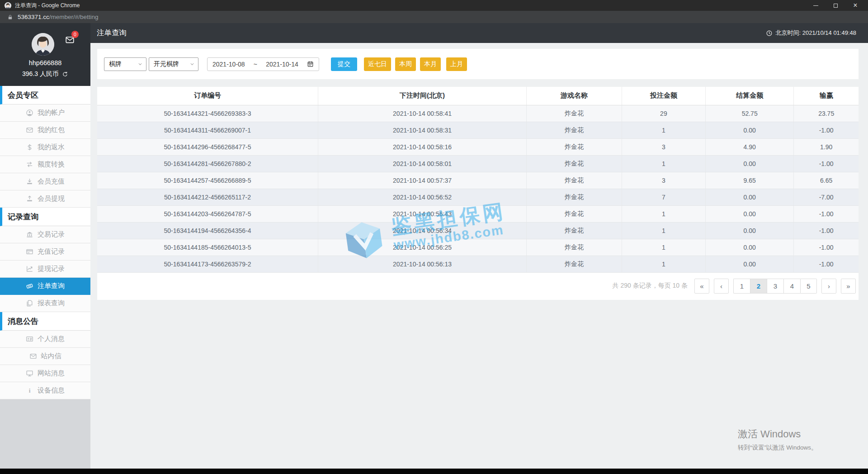 This screenshot has height=474, width=868. Describe the element at coordinates (30, 182) in the screenshot. I see `deposit-icon` at that location.